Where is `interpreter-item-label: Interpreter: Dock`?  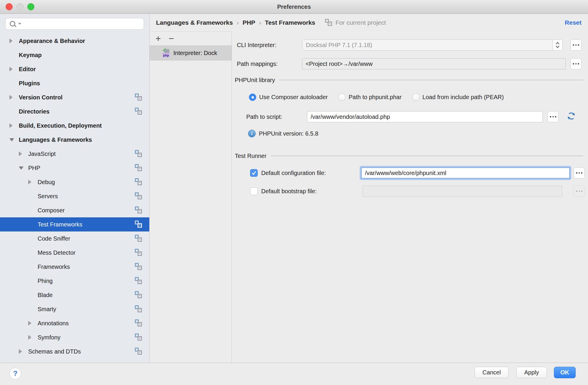 interpreter-item-label: Interpreter: Dock is located at coordinates (195, 53).